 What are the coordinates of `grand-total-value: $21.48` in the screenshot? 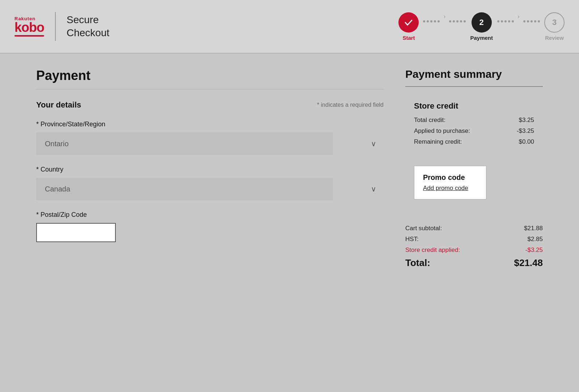 It's located at (528, 263).